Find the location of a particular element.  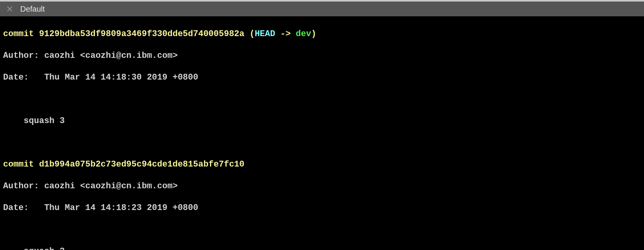

tab-title: Default is located at coordinates (33, 9).